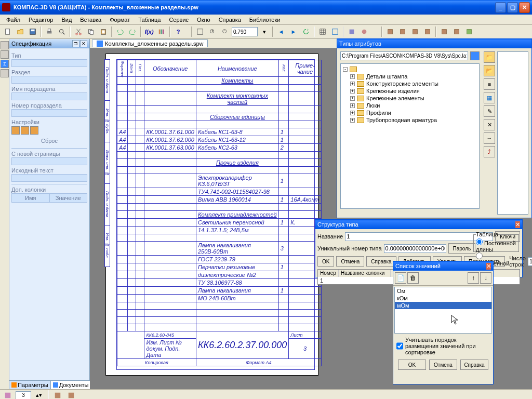  What do you see at coordinates (489, 57) in the screenshot?
I see `attr-btn1-icon: 📁` at bounding box center [489, 57].